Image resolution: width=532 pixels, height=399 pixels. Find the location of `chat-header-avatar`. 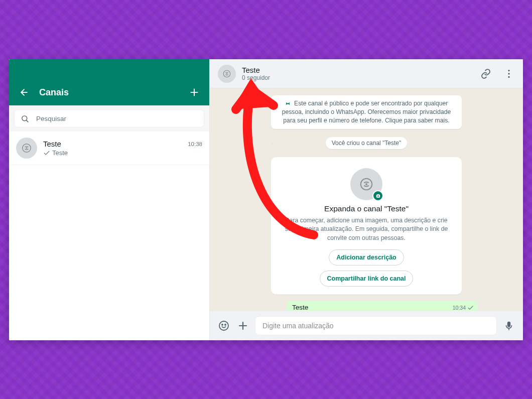

chat-header-avatar is located at coordinates (227, 74).